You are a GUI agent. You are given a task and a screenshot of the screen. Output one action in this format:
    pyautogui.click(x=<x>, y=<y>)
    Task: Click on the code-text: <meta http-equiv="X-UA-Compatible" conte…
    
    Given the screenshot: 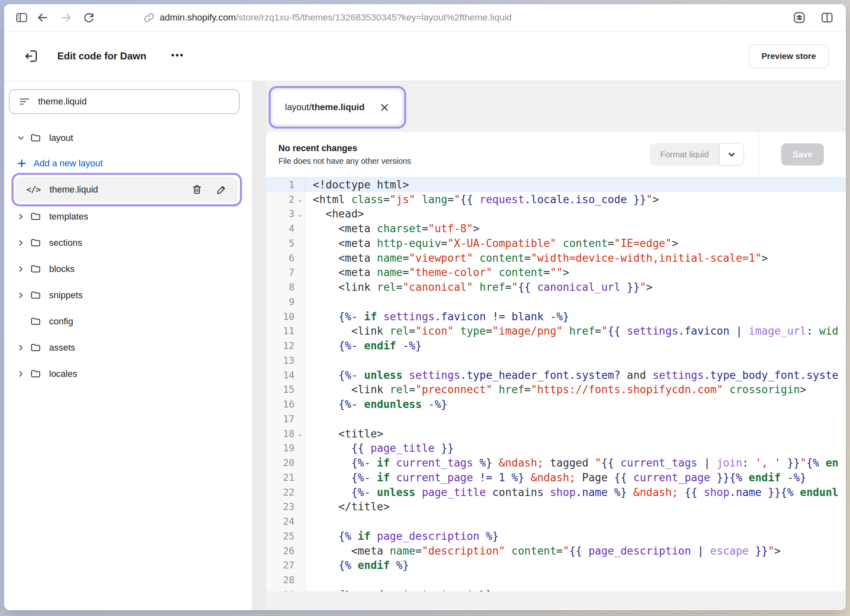 What is the action you would take?
    pyautogui.click(x=492, y=243)
    